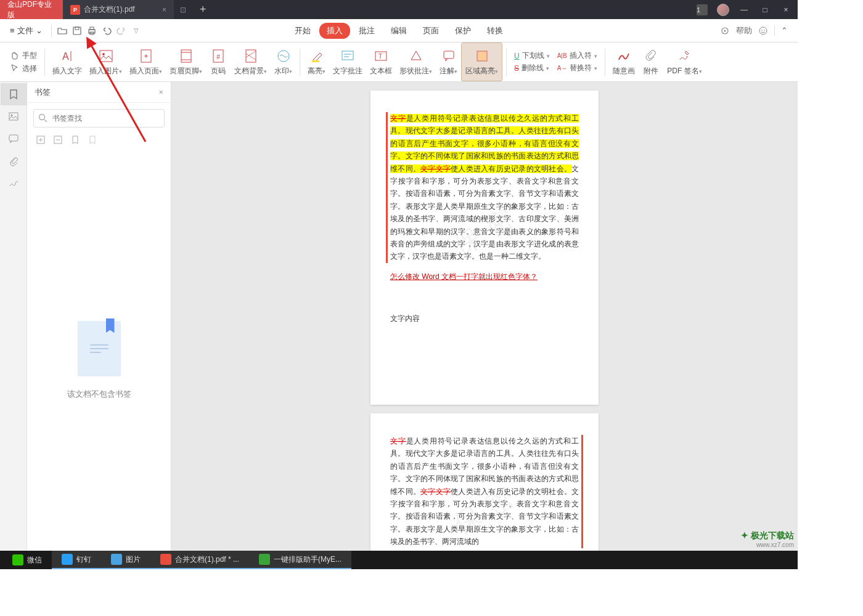  I want to click on qa-more-dropdown: ▽, so click(136, 31).